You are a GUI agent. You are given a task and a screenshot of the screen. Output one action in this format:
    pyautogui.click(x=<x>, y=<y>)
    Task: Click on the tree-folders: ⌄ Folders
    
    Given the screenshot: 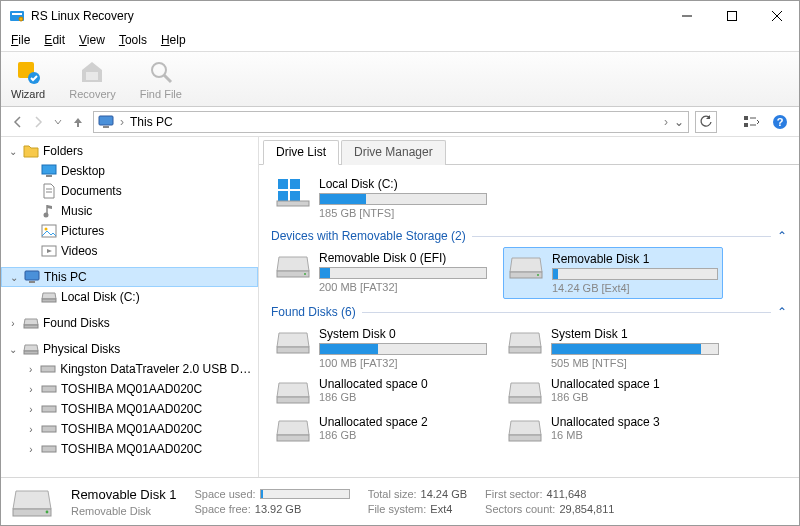 What is the action you would take?
    pyautogui.click(x=130, y=151)
    